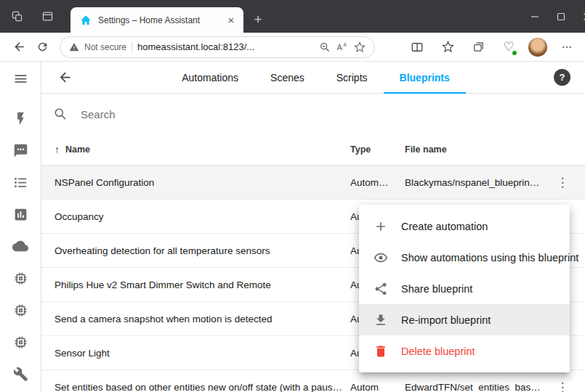 The width and height of the screenshot is (585, 392). What do you see at coordinates (464, 257) in the screenshot?
I see `menu-item-show-automations: Show automations using this blueprint` at bounding box center [464, 257].